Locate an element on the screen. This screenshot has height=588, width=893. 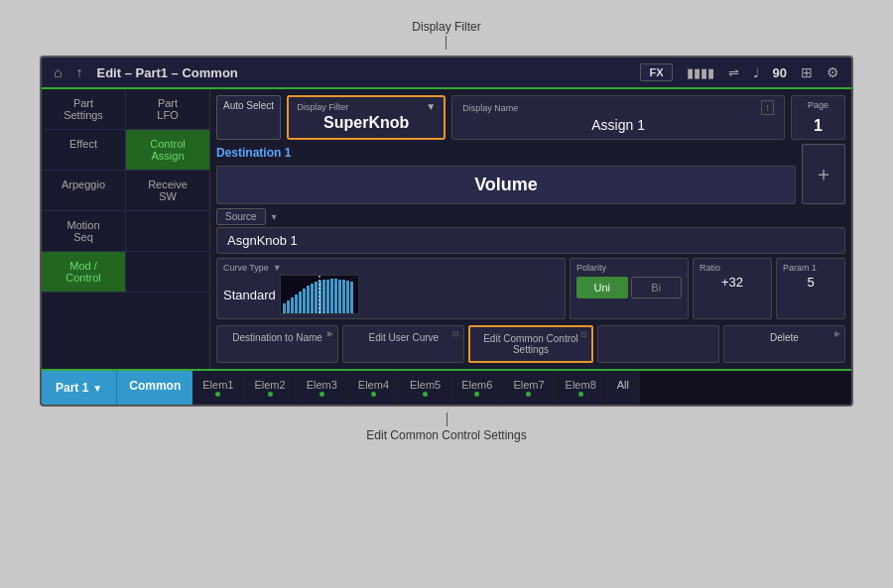
destination-to-name-button: ▶ Destination to Name is located at coordinates (278, 344).